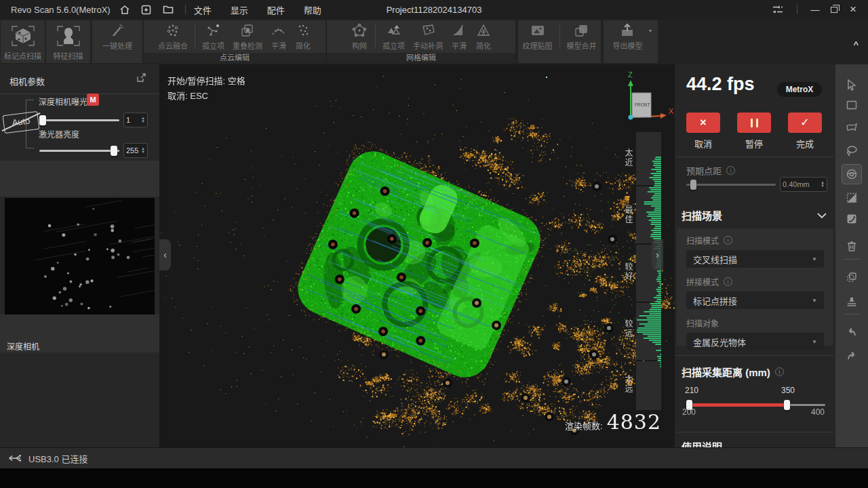 The image size is (868, 488). What do you see at coordinates (235, 58) in the screenshot?
I see `pointcloud-group-label: 点云编辑` at bounding box center [235, 58].